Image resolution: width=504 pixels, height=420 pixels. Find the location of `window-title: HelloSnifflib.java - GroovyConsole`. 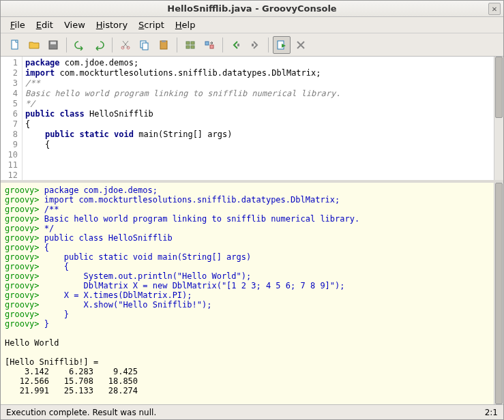

window-title: HelloSnifflib.java - GroovyConsole is located at coordinates (252, 8).